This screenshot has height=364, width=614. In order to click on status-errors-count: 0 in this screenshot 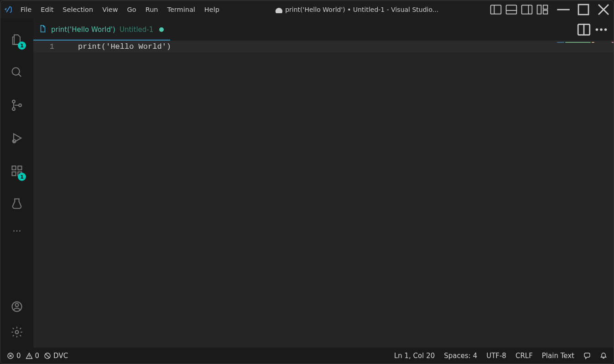, I will do `click(19, 356)`.